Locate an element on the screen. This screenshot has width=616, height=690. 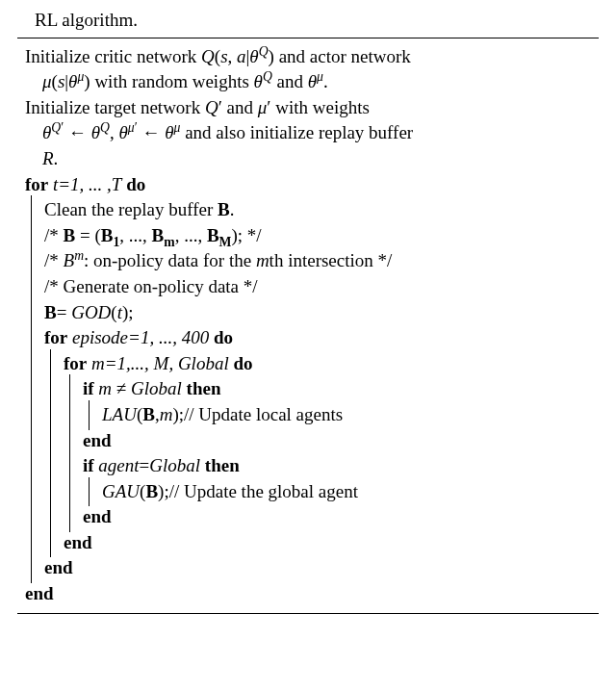
comment-b-structure: /* B = (B1, ..., Bm, ..., BM); */ is located at coordinates (312, 237).